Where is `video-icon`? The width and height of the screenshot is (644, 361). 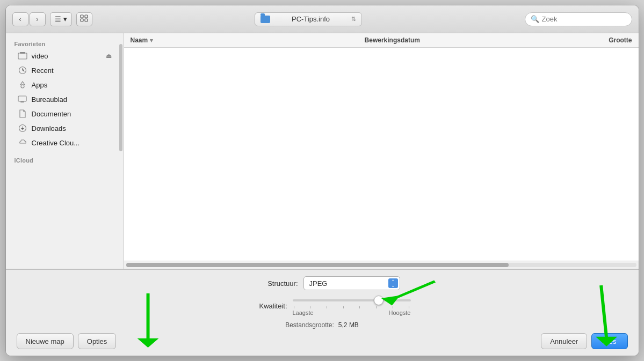
video-icon is located at coordinates (23, 56).